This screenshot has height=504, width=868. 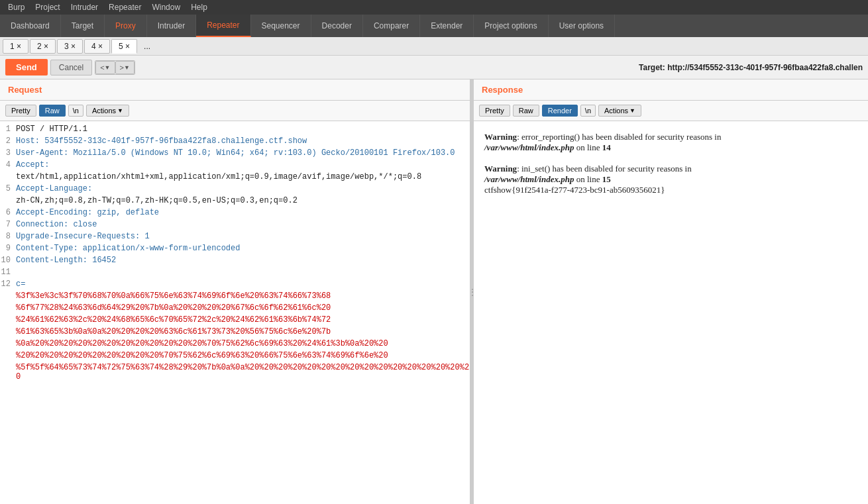 What do you see at coordinates (560, 111) in the screenshot?
I see `response-tab-render: Render` at bounding box center [560, 111].